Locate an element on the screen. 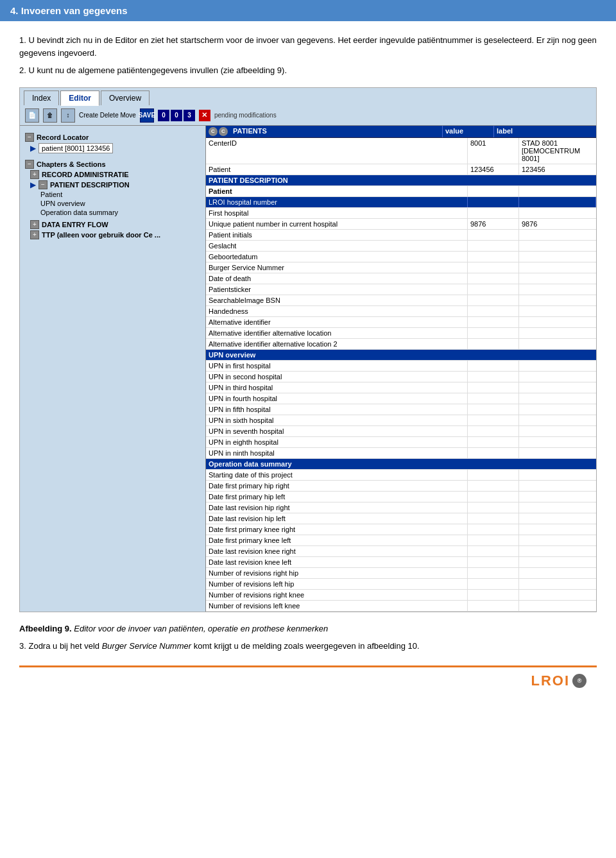 This screenshot has width=616, height=858. table-row: UPN in sixth hospital is located at coordinates (401, 421).